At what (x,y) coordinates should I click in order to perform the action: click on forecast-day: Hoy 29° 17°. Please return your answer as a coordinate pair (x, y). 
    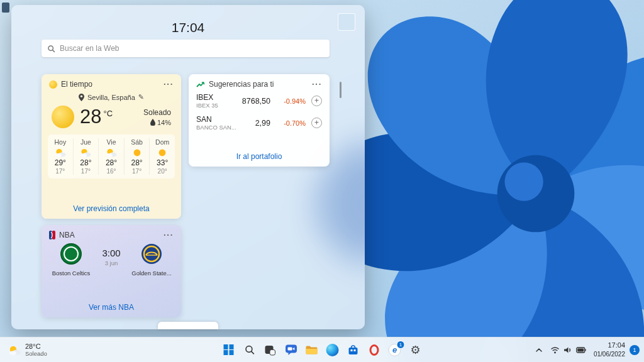
    Looking at the image, I should click on (60, 156).